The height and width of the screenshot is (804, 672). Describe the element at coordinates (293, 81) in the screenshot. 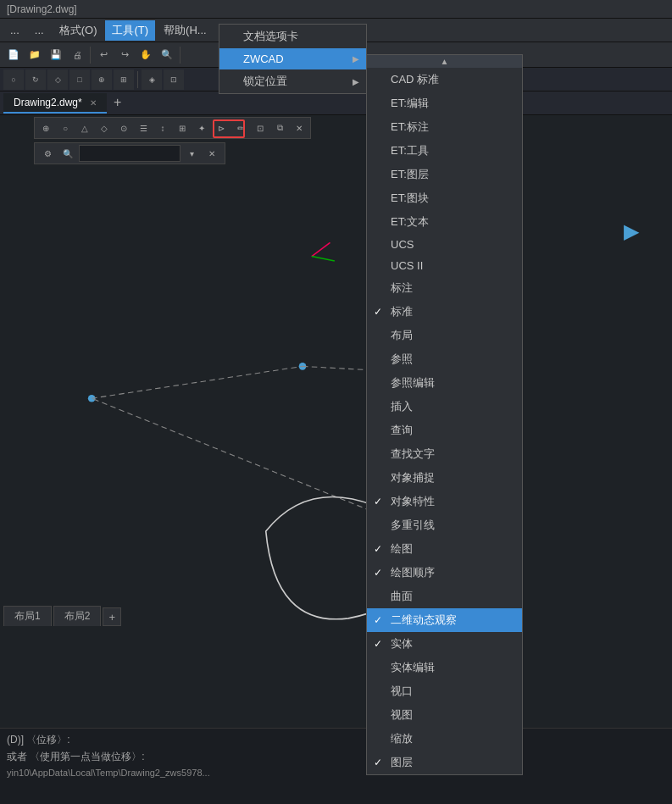

I see `dd-lock-pos: 锁定位置 ▶` at that location.